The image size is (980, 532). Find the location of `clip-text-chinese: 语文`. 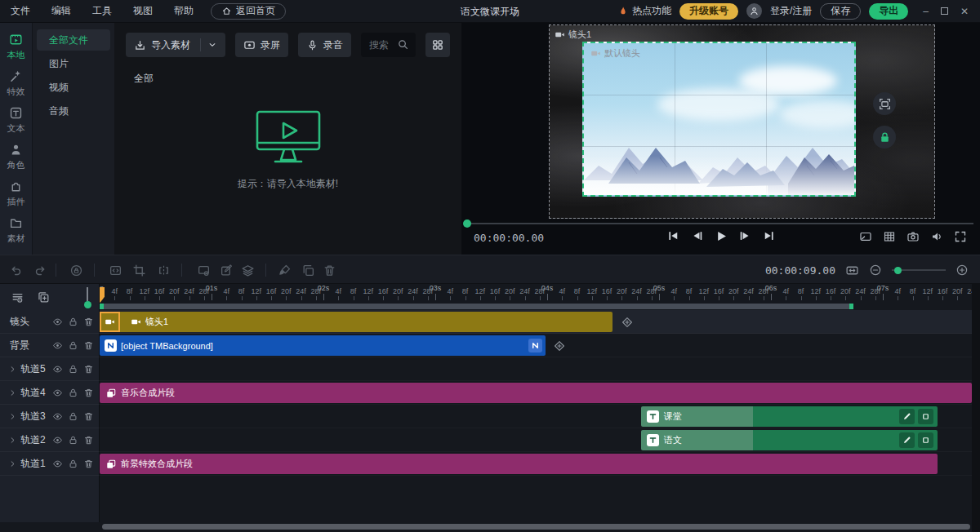

clip-text-chinese: 语文 is located at coordinates (789, 441).